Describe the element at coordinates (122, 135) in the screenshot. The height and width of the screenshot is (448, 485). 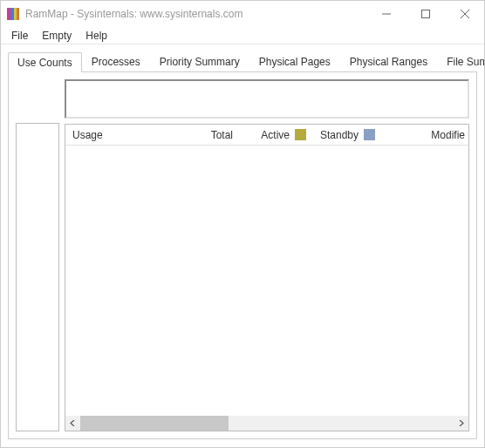
I see `column-header-usage: Usage` at that location.